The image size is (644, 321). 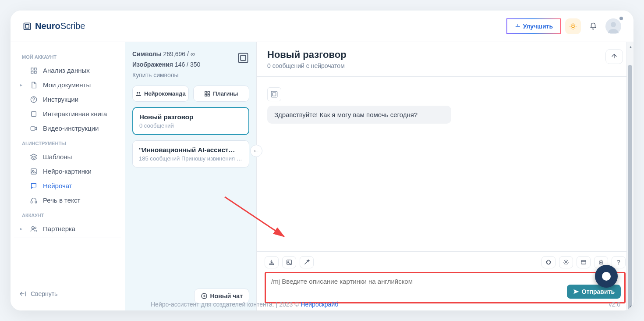 I want to click on extension-button, so click(x=548, y=262).